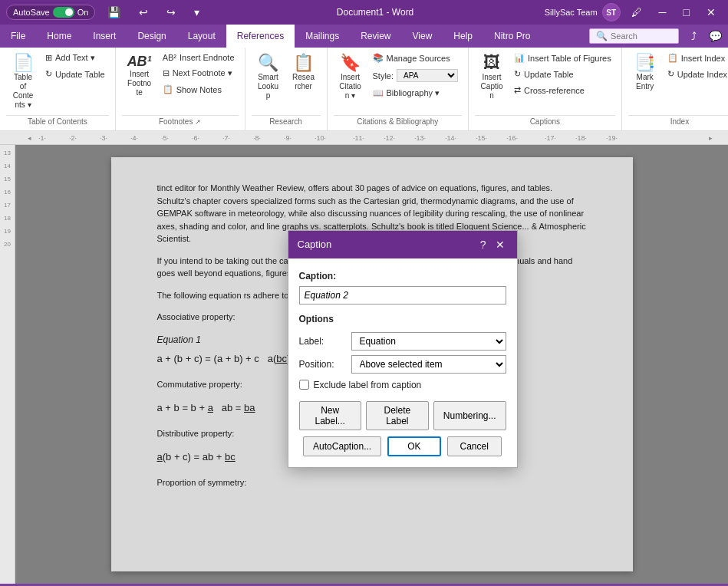 This screenshot has height=586, width=728. Describe the element at coordinates (696, 74) in the screenshot. I see `update-index-button: ↻ Update Index` at that location.